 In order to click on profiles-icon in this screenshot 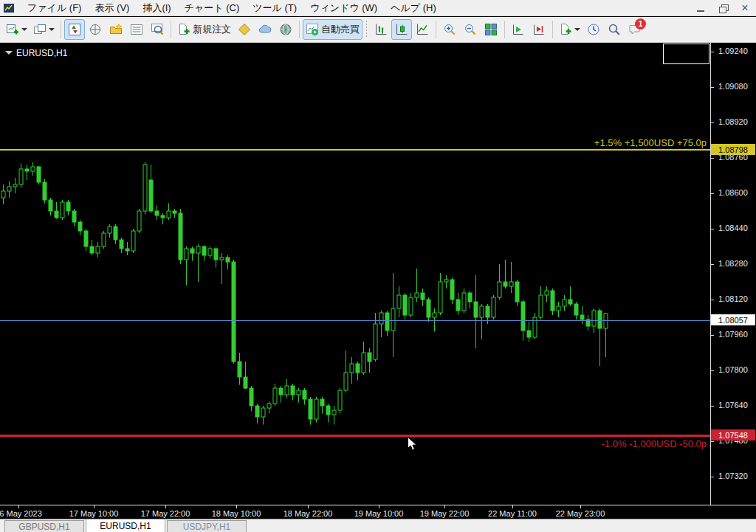, I will do `click(40, 30)`.